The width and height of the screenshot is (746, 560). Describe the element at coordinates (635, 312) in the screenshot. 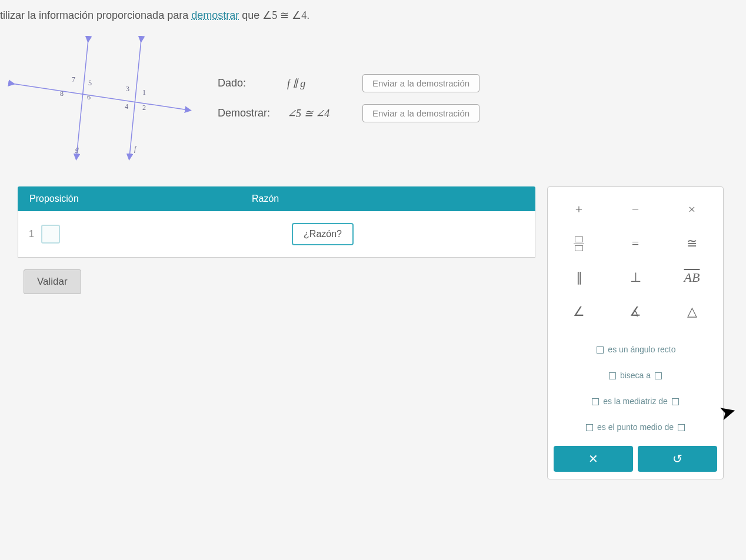

I see `measured-angle-symbol: ∡` at that location.